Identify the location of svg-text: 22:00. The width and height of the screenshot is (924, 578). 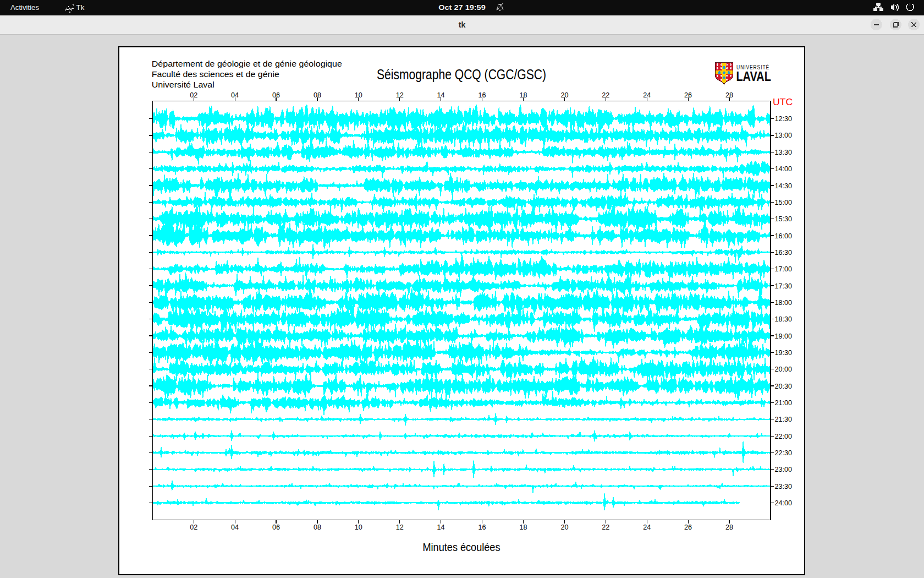
(784, 437).